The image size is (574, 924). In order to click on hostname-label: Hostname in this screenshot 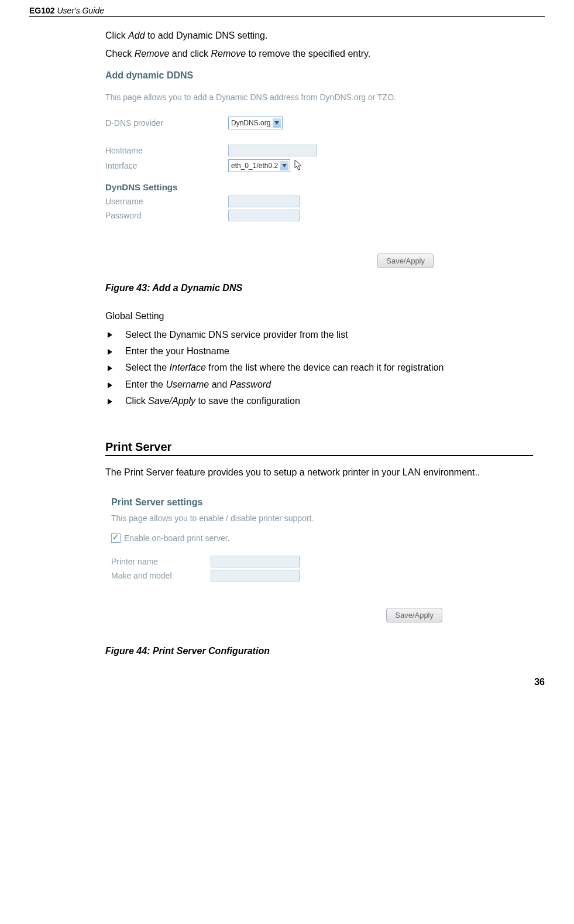, I will do `click(167, 150)`.